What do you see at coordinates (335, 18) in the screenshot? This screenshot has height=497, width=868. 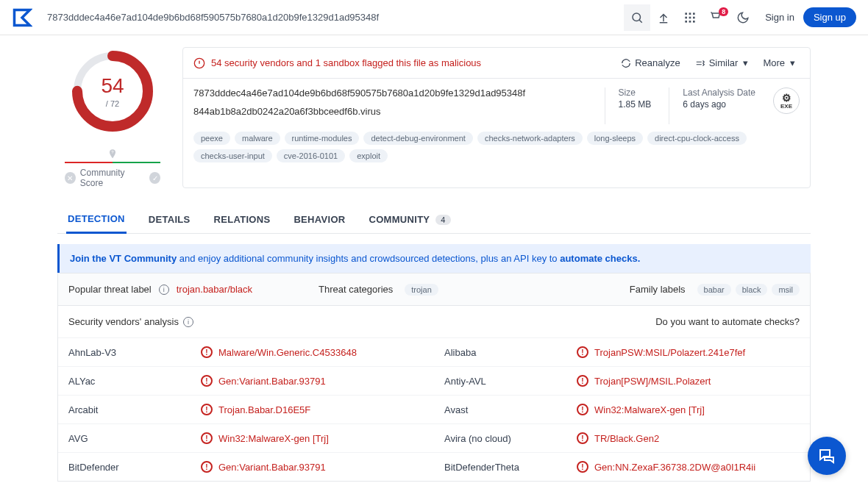 I see `search-input` at bounding box center [335, 18].